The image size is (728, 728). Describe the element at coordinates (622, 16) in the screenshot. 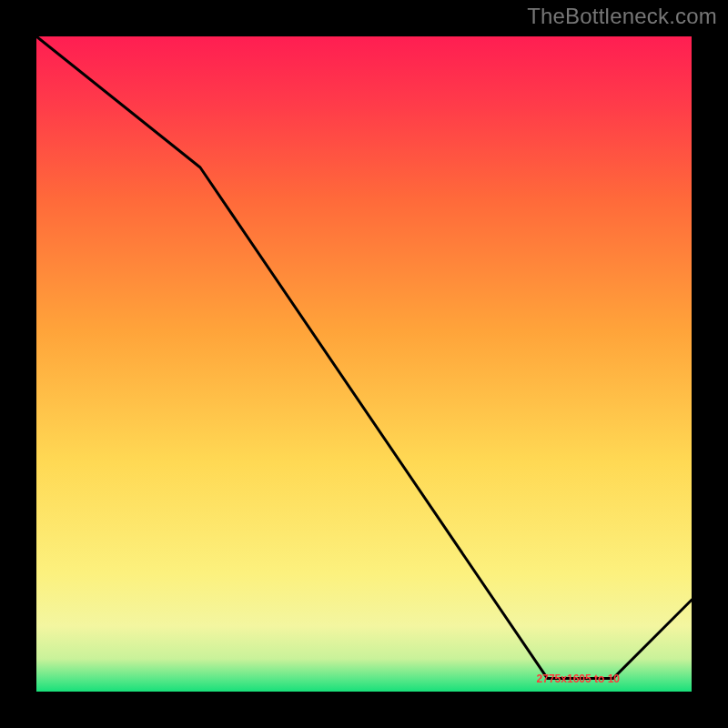

I see `watermark-text: TheBottleneck.com` at that location.